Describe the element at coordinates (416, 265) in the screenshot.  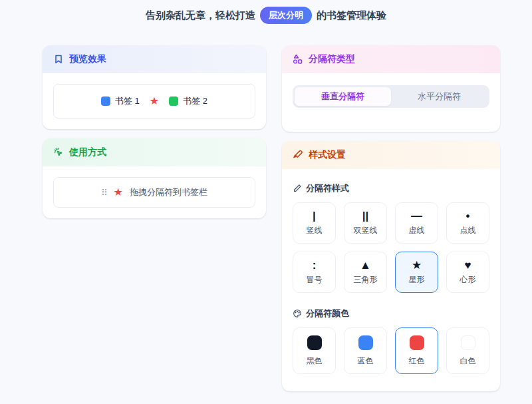
I see `star-glyph: ★` at that location.